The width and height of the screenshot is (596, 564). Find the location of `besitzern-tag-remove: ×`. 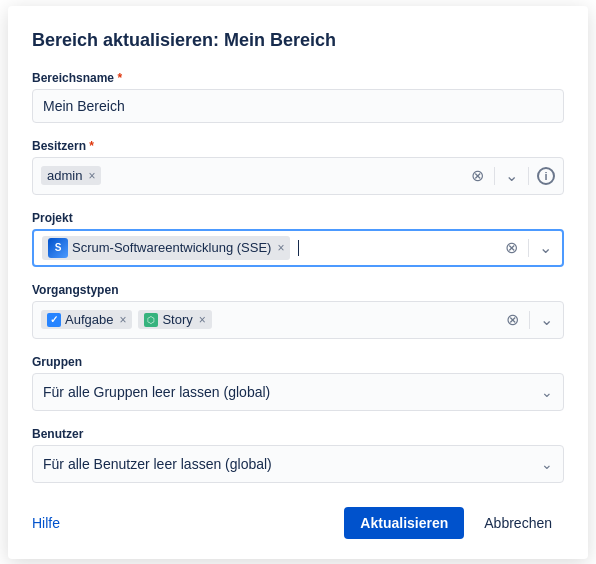

besitzern-tag-remove: × is located at coordinates (92, 176).